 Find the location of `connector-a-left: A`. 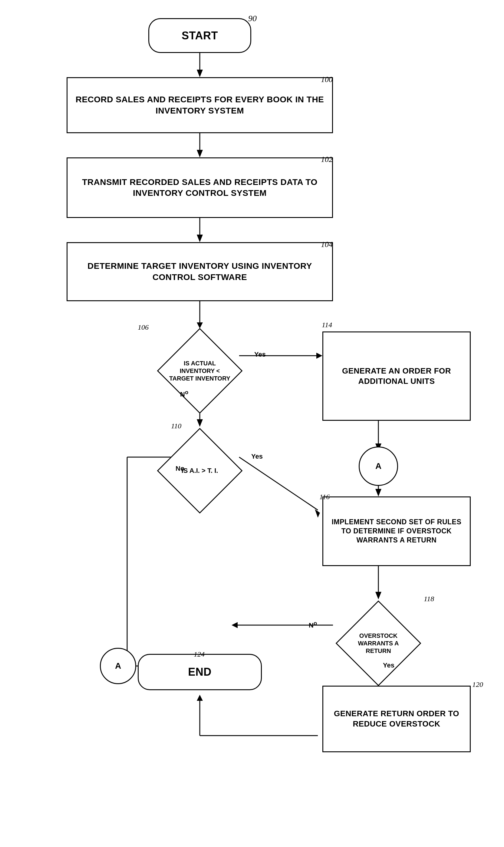

connector-a-left: A is located at coordinates (118, 666).